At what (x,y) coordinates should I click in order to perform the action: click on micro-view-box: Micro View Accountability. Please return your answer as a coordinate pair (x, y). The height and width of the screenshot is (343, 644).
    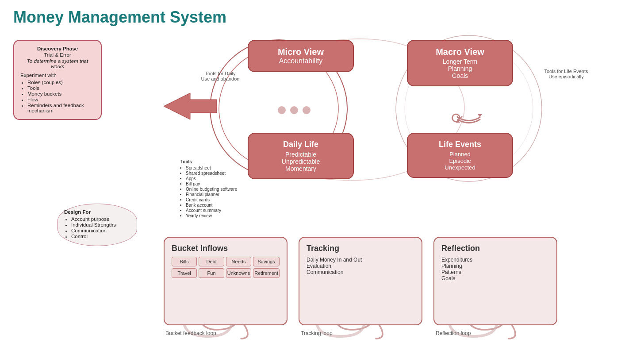
    Looking at the image, I should click on (301, 56).